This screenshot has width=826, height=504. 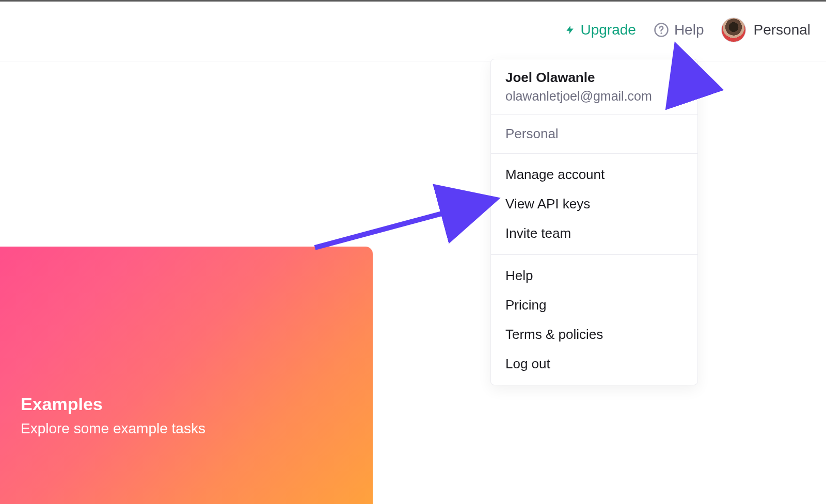 I want to click on account-label: Personal, so click(x=782, y=30).